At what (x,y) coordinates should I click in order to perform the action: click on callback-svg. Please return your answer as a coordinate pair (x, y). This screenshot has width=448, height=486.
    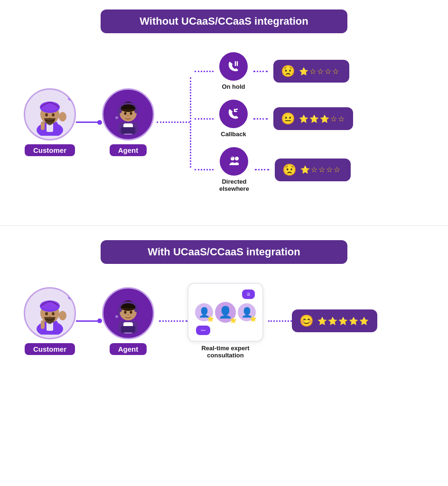
    Looking at the image, I should click on (233, 114).